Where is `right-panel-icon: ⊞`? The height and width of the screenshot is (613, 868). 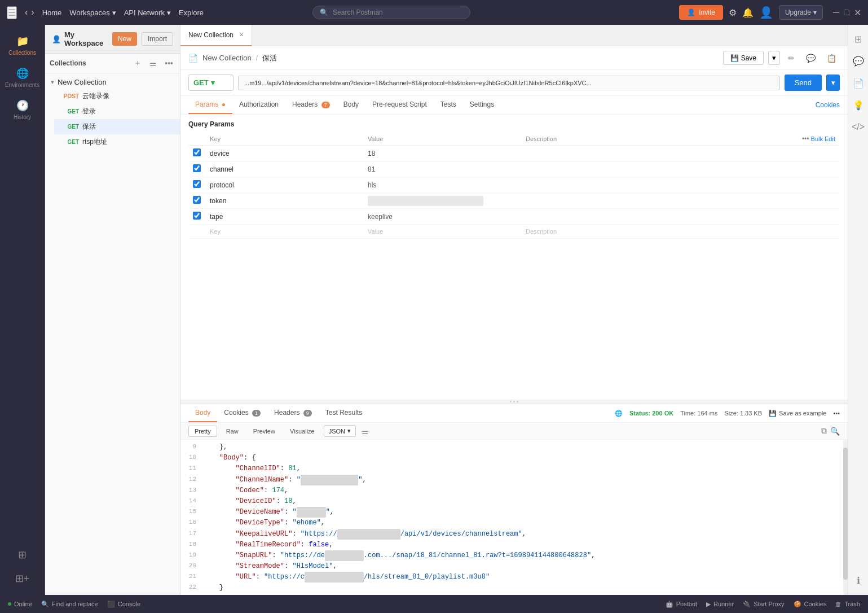
right-panel-icon: ⊞ is located at coordinates (858, 40).